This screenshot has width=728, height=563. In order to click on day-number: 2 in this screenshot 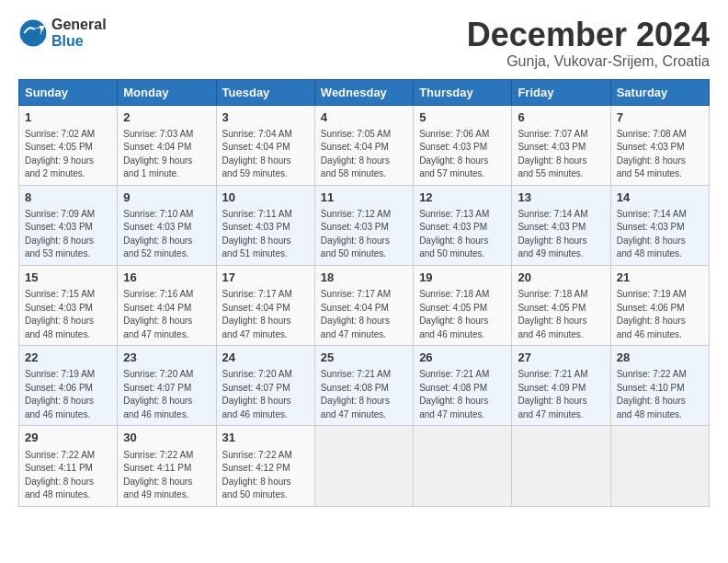, I will do `click(166, 118)`.